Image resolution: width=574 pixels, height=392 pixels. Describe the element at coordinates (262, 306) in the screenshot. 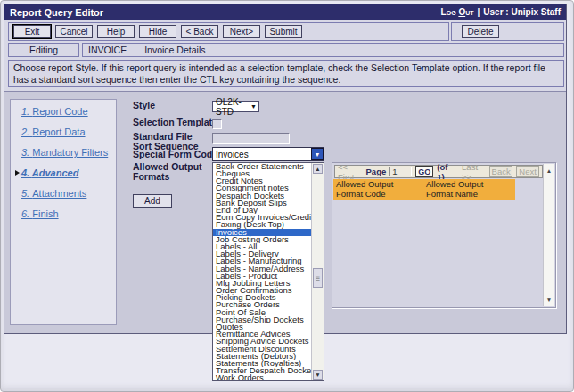

I see `option-purchase-orders: Purchase Orders` at that location.